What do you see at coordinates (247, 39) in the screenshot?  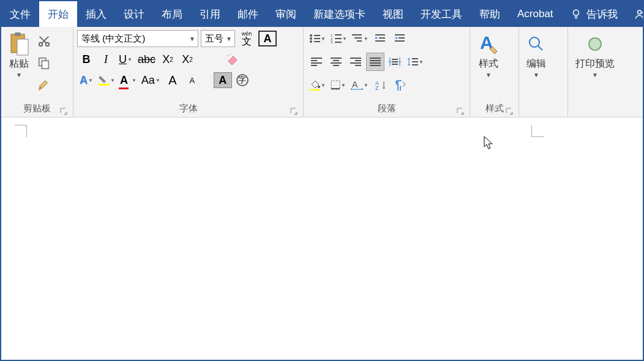 I see `phonetic-guide-button: wén文` at bounding box center [247, 39].